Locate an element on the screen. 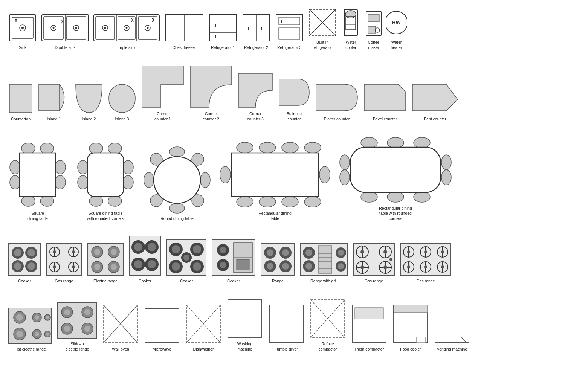 The image size is (565, 392). gas-range1-item: Gas range is located at coordinates (64, 263).